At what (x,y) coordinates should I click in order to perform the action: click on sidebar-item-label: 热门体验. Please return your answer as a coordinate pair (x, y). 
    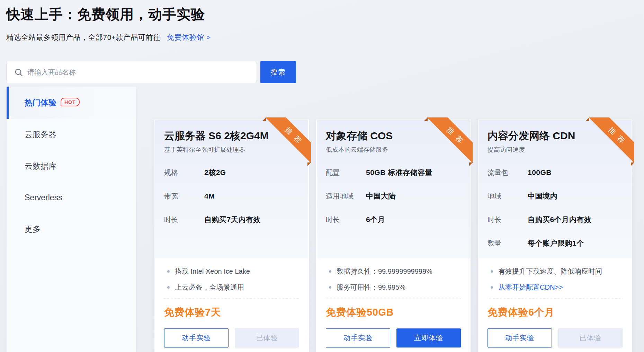
    Looking at the image, I should click on (41, 103).